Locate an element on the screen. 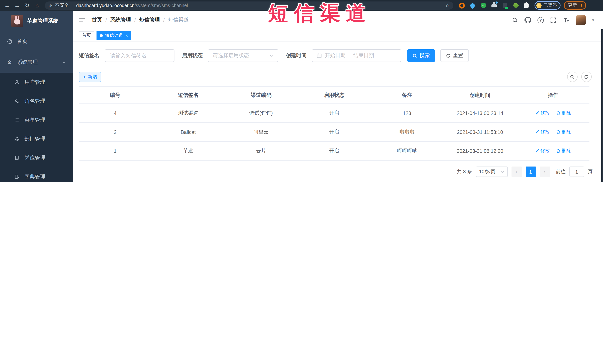 The image size is (603, 364). cell-code: 阿里云 is located at coordinates (261, 132).